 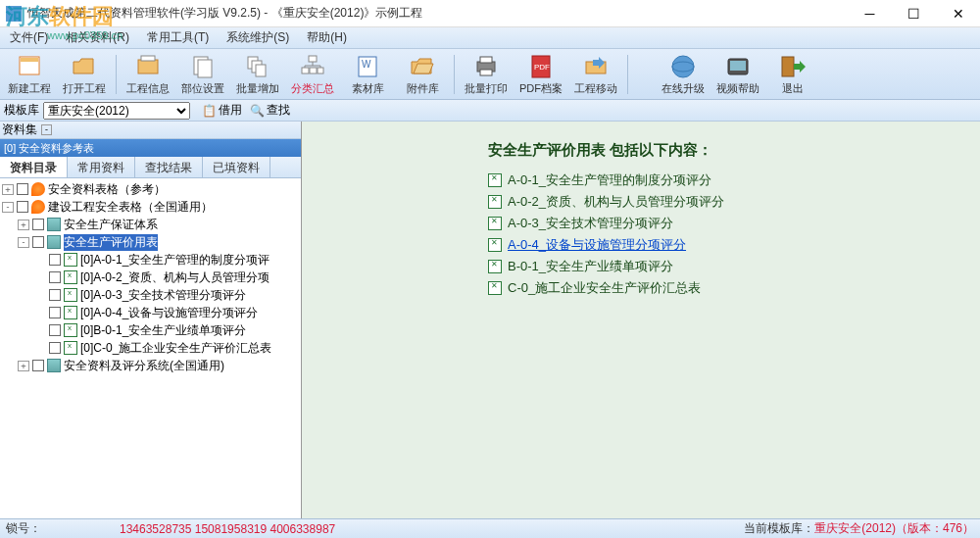 What do you see at coordinates (84, 74) in the screenshot?
I see `open-project-button: 打开工程` at bounding box center [84, 74].